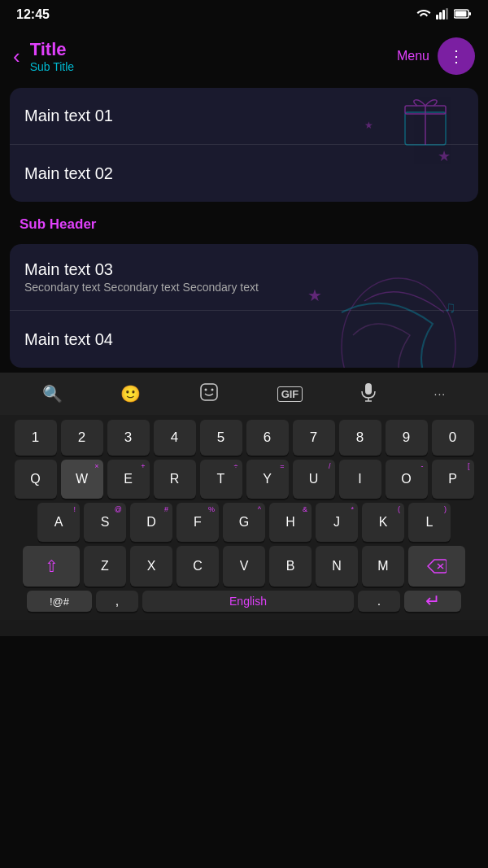  Describe the element at coordinates (368, 394) in the screenshot. I see `mic-icon` at that location.